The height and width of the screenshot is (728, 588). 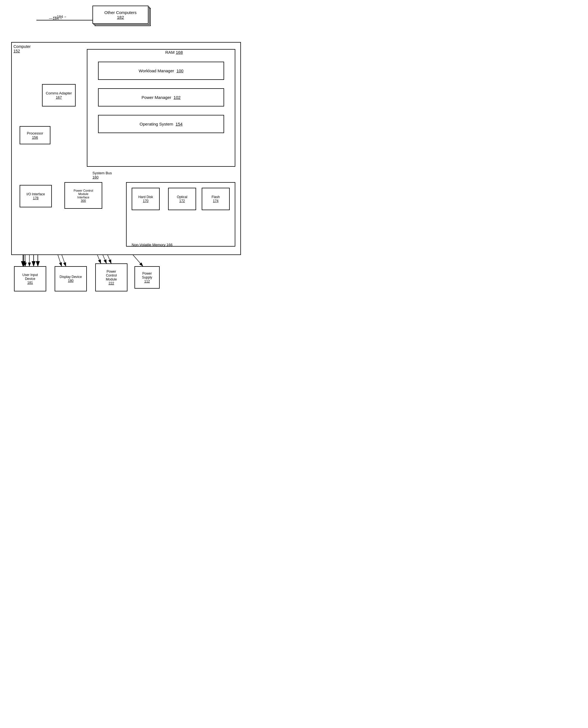 What do you see at coordinates (59, 98) in the screenshot?
I see `comms-adapter-id: 167` at bounding box center [59, 98].